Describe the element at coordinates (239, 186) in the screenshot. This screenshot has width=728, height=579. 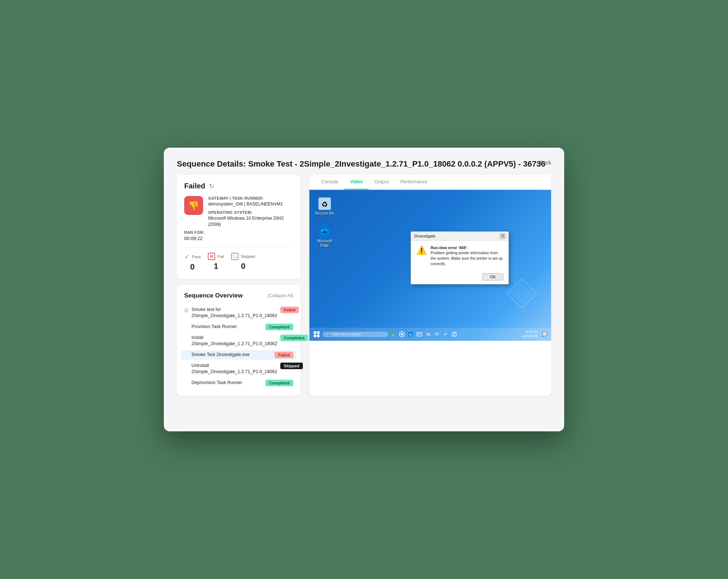
I see `status-header: Failed ↻` at that location.